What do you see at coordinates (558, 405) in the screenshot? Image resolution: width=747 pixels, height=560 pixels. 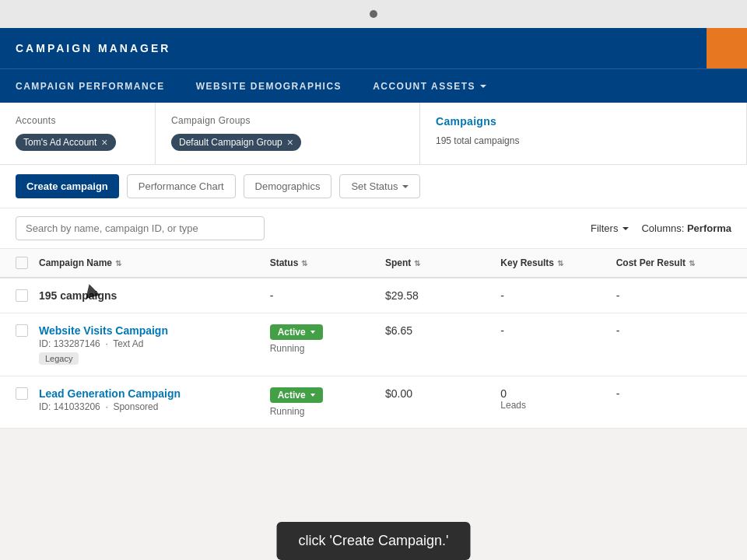 I see `row2-key-results-label: Leads` at bounding box center [558, 405].